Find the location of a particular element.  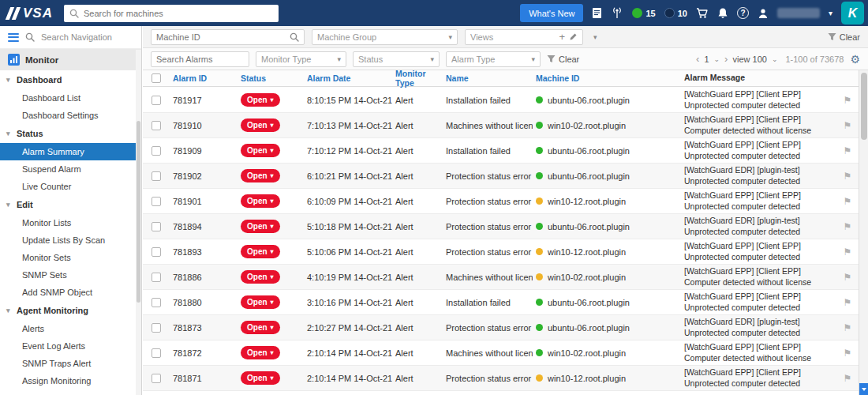

column-header-alarm-id: Alarm ID is located at coordinates (204, 78).